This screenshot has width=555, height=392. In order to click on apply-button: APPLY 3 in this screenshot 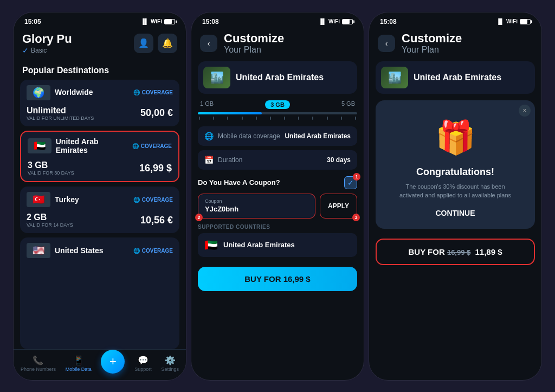, I will do `click(338, 206)`.